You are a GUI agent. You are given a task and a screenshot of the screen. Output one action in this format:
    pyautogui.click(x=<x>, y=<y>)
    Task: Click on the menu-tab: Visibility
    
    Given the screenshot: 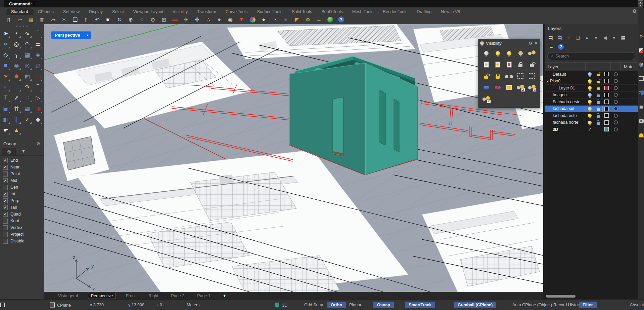 What is the action you would take?
    pyautogui.click(x=180, y=12)
    